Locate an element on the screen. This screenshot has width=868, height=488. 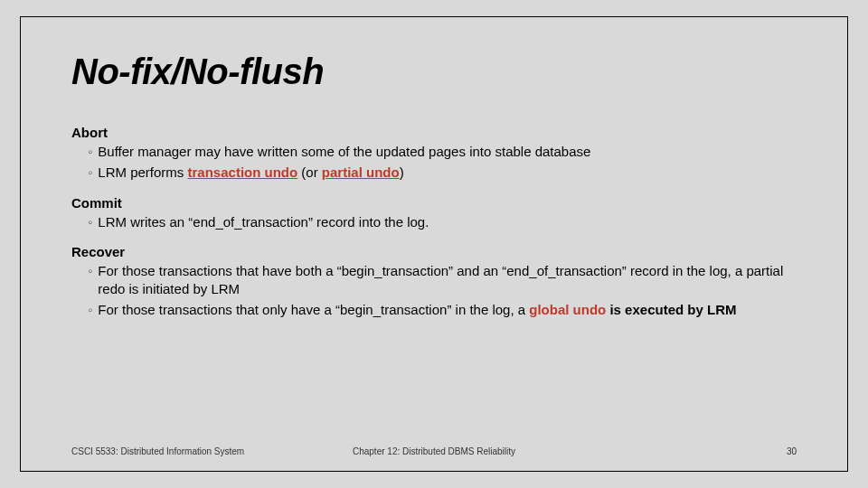
footer-center: Chapter 12: Distributed DBMS Reliability is located at coordinates (434, 452).